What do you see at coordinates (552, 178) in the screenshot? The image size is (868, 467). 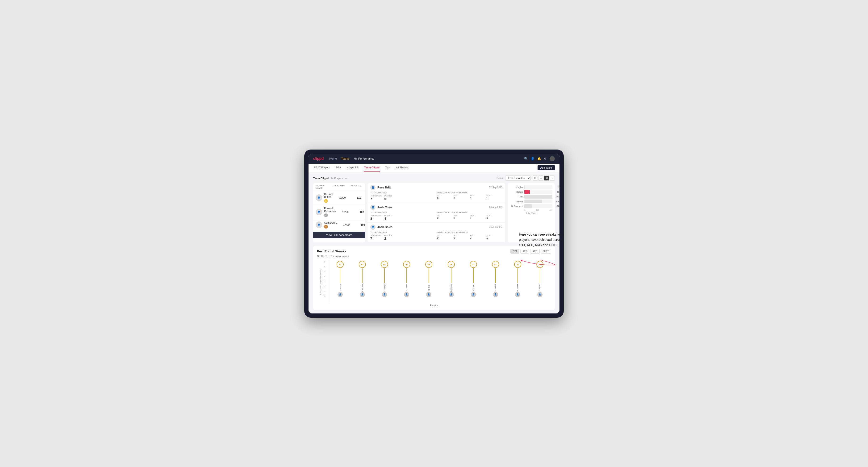 I see `chart-view-button: ↕` at bounding box center [552, 178].